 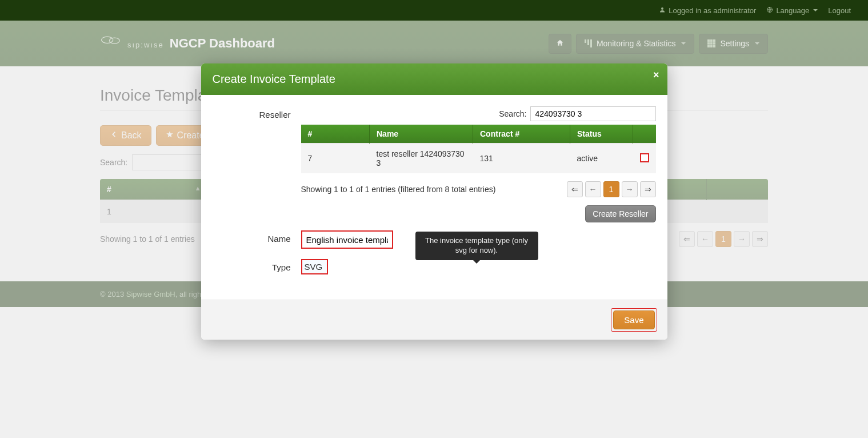 I want to click on rpager-prev: ←, so click(x=593, y=189).